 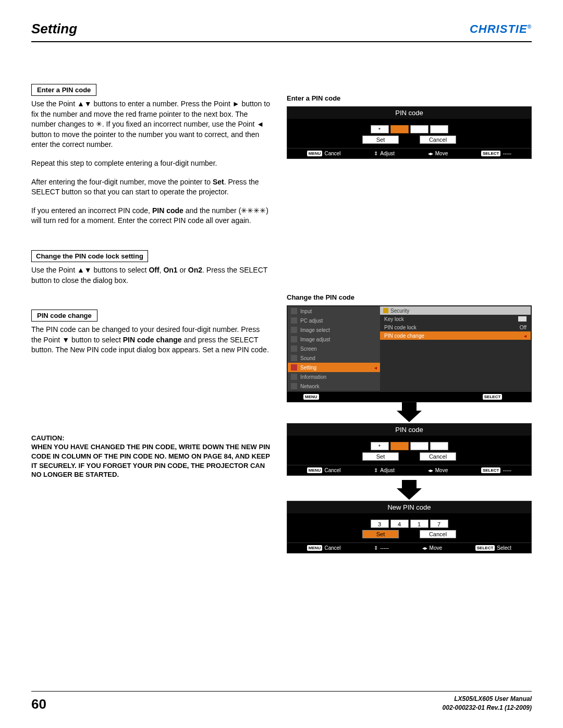 I want to click on submenu-pin-lock: PIN code lockOff, so click(x=456, y=327).